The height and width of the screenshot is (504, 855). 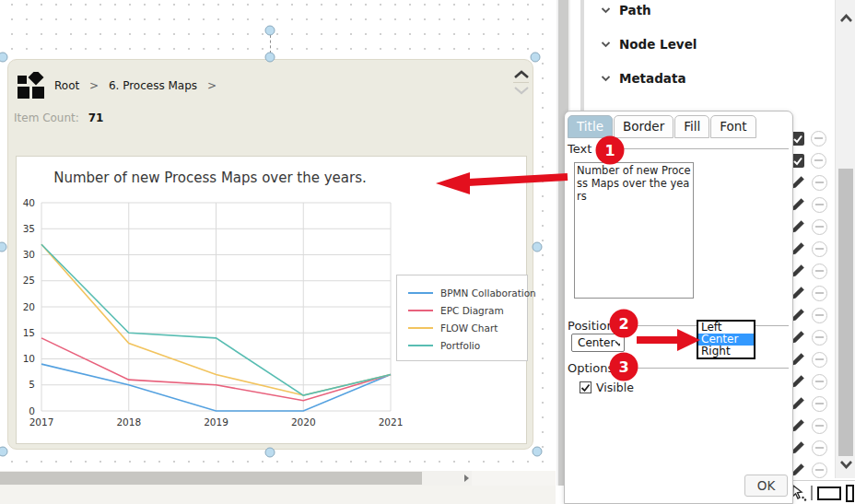 I want to click on position-select-value: Center, so click(x=596, y=343).